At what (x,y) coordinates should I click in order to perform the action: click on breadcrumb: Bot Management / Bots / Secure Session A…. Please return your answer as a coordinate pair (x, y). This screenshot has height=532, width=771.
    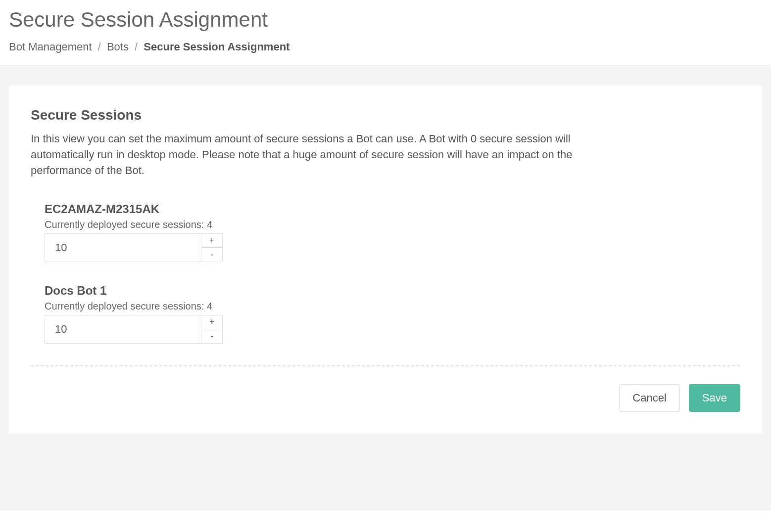
    Looking at the image, I should click on (386, 47).